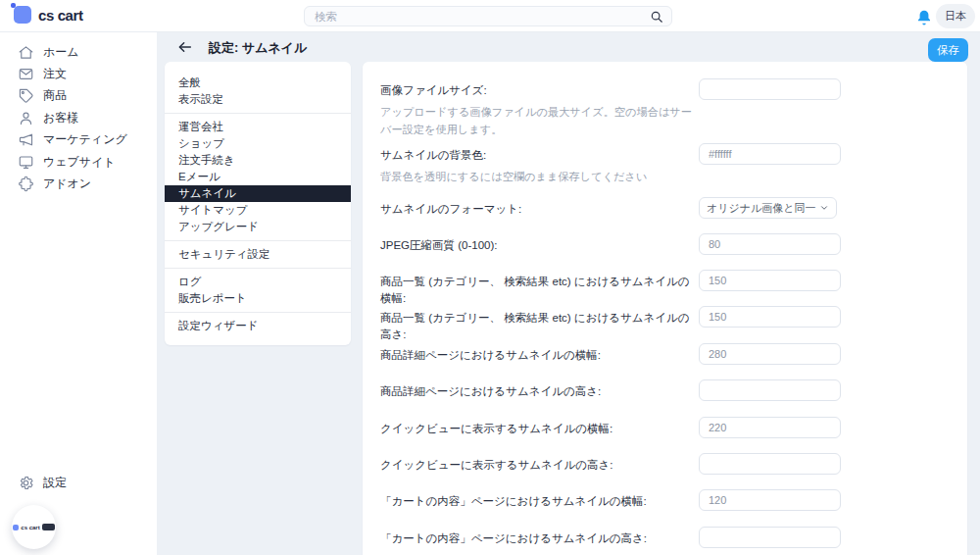 The image size is (980, 555). What do you see at coordinates (664, 243) in the screenshot?
I see `form-row: JPEG圧縮画質 (0-100):` at bounding box center [664, 243].